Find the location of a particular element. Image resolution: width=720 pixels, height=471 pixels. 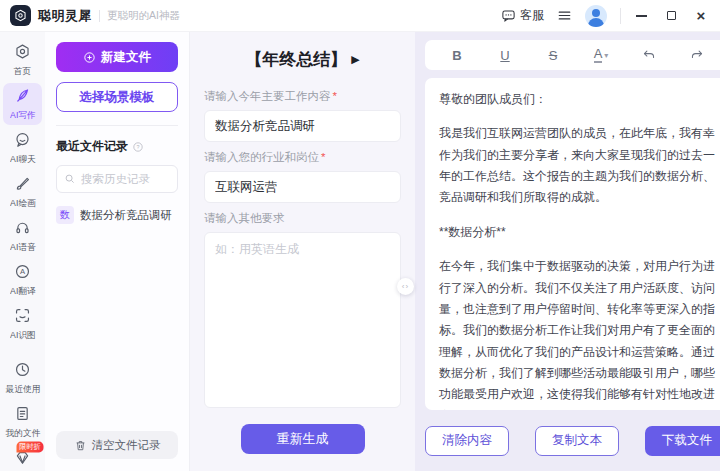

sidebar-item-my-files: 我的文件 is located at coordinates (22, 422).